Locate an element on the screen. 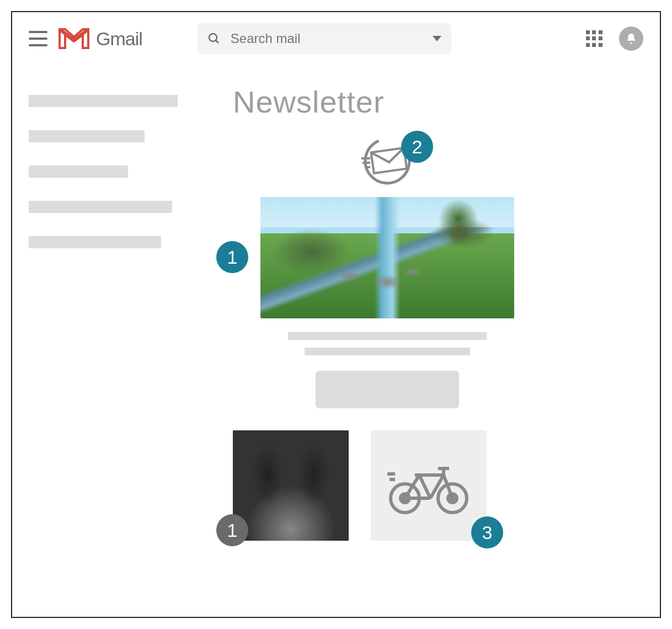 The image size is (672, 629). header-bar: Gmail is located at coordinates (336, 36).